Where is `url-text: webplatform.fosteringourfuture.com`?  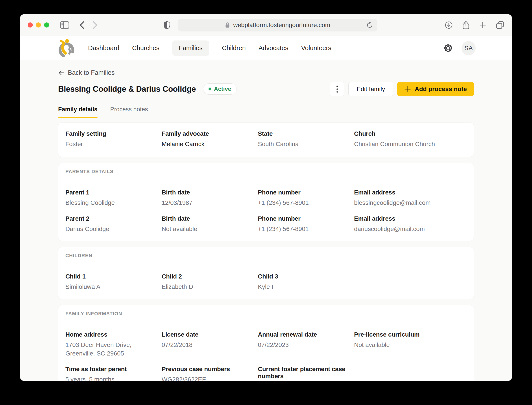 url-text: webplatform.fosteringourfuture.com is located at coordinates (282, 25).